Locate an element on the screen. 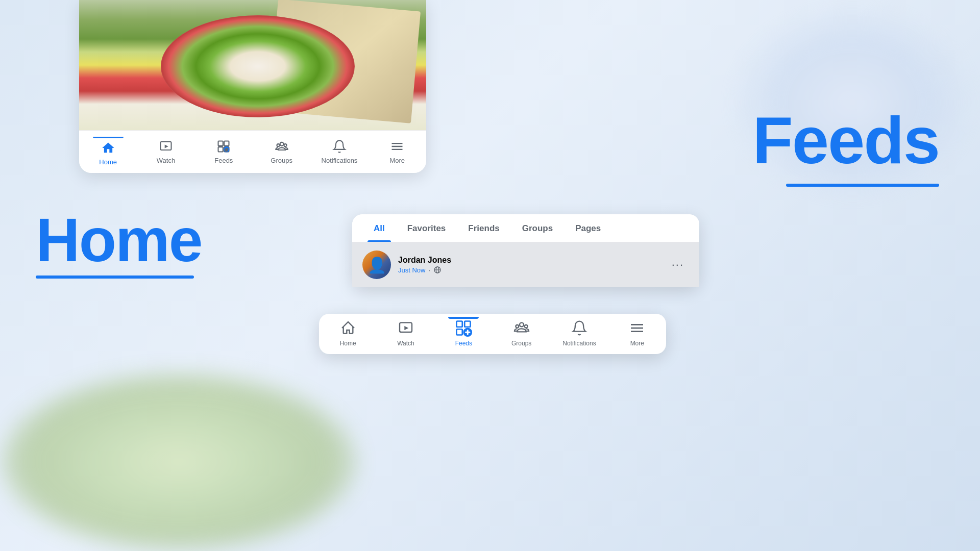 Image resolution: width=980 pixels, height=551 pixels. bottom-more-icon is located at coordinates (637, 328).